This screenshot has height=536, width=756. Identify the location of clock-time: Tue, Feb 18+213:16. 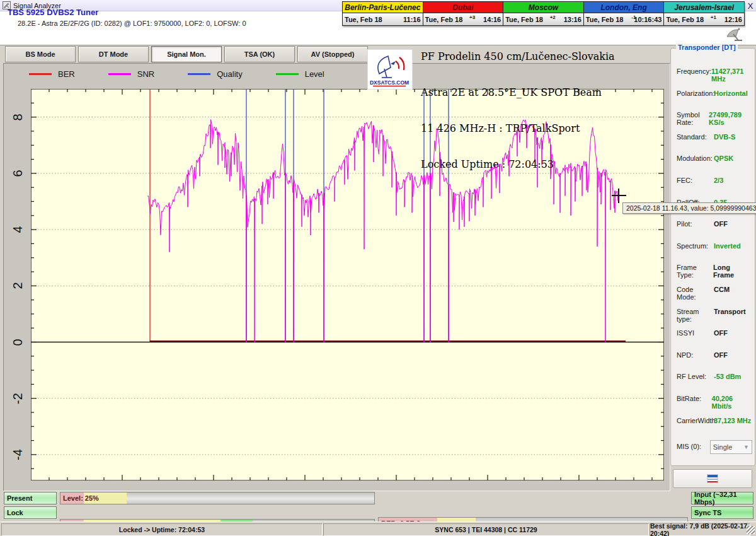
(543, 19).